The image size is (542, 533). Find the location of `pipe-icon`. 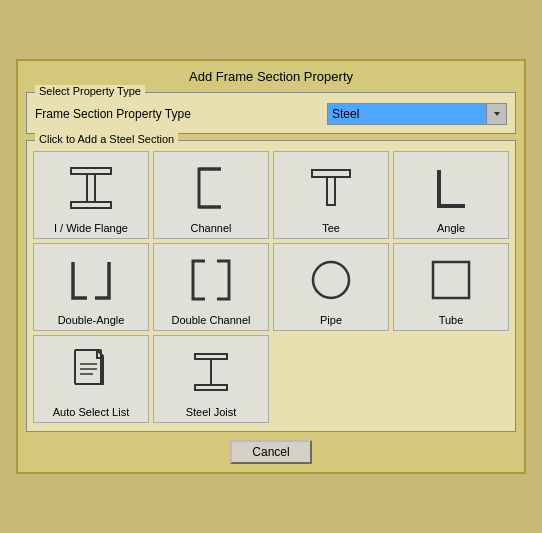

pipe-icon is located at coordinates (331, 280).